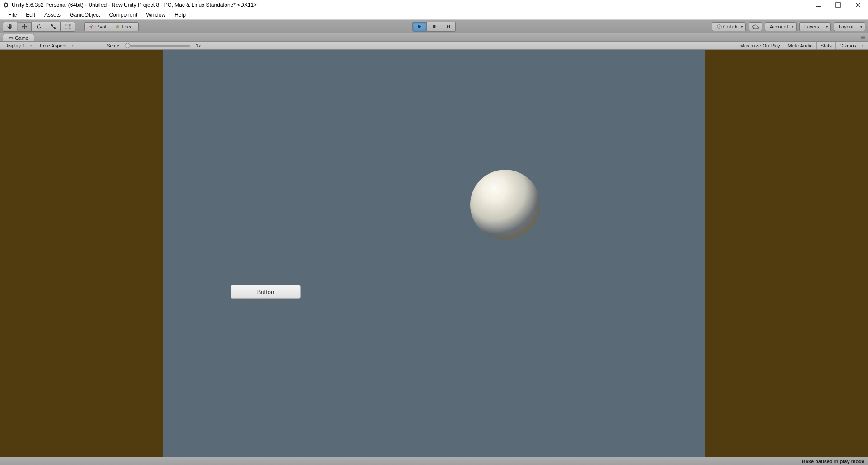 Image resolution: width=868 pixels, height=465 pixels. I want to click on account-label: Account, so click(779, 27).